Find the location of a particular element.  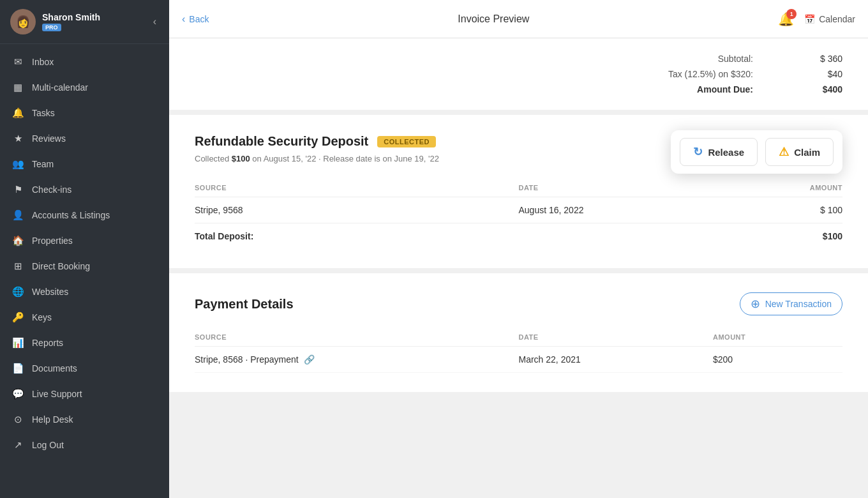

pro-badge: PRO is located at coordinates (52, 27).